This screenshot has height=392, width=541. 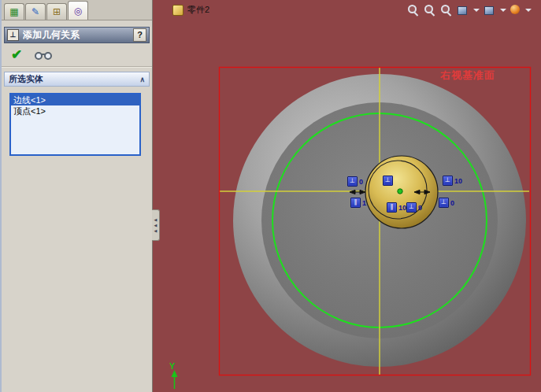 What do you see at coordinates (414, 208) in the screenshot?
I see `relation-marker: ⊥9` at bounding box center [414, 208].